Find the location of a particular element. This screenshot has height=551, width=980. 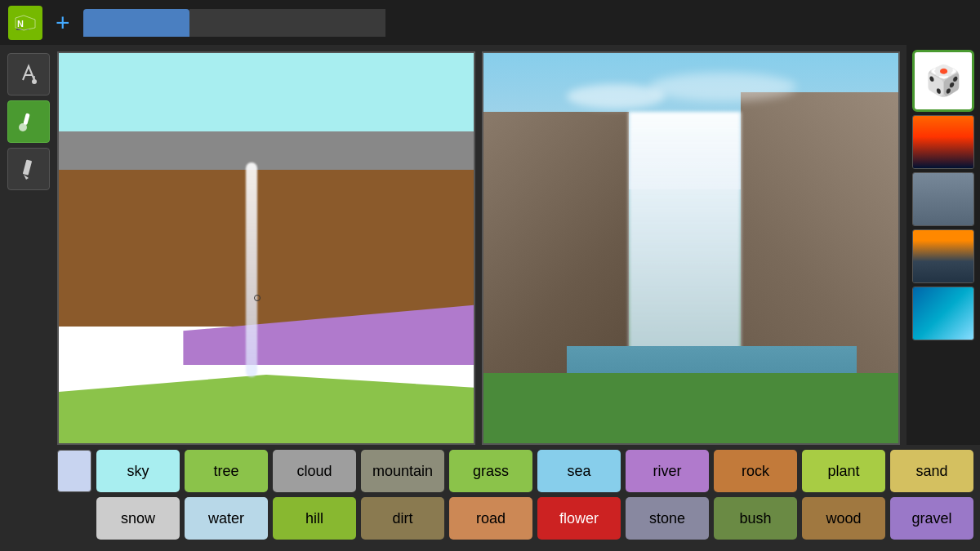

wood-label-button: wood is located at coordinates (844, 518).